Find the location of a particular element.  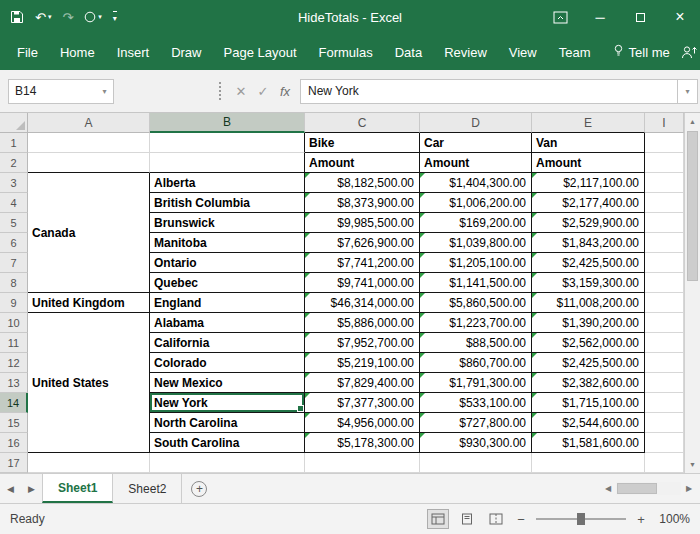

normal-view-button is located at coordinates (438, 519).